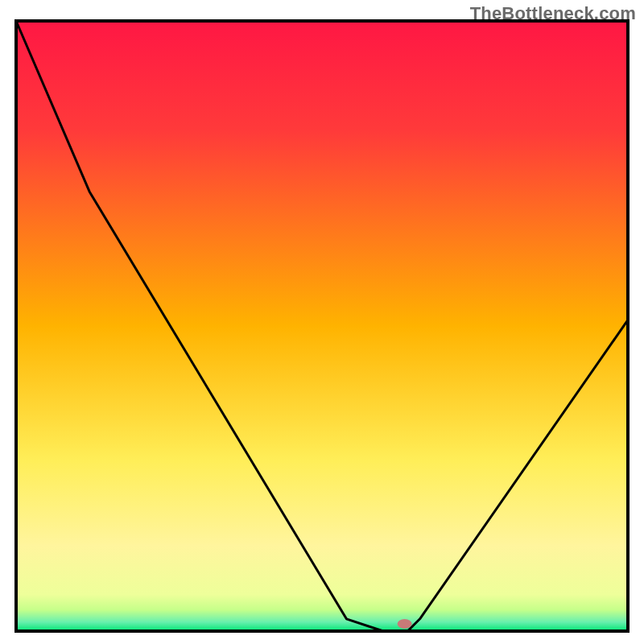 This screenshot has width=644, height=644. I want to click on watermark-text: TheBottleneck.com, so click(553, 14).